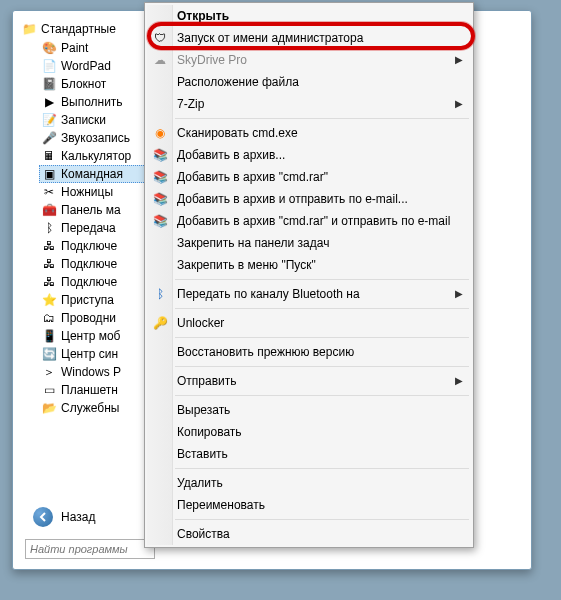 This screenshot has width=561, height=600. I want to click on context-menu-item: Закрепить на панели задач, so click(309, 243).